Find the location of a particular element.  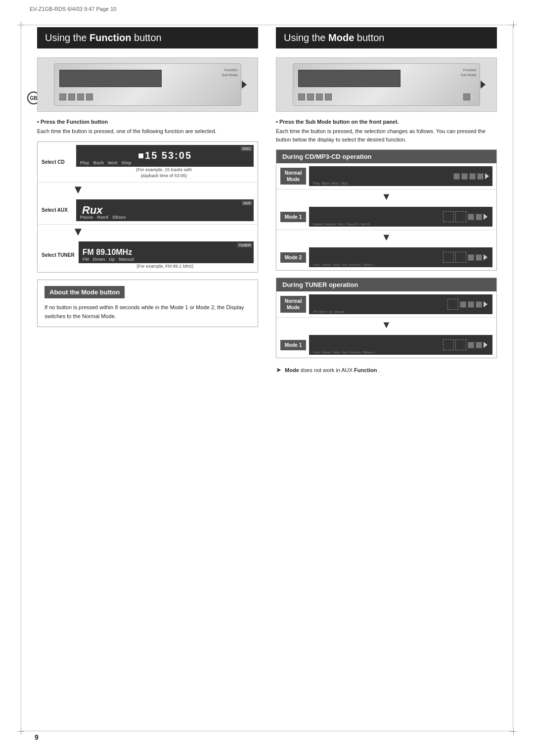

note-mode: Mode is located at coordinates (292, 370).